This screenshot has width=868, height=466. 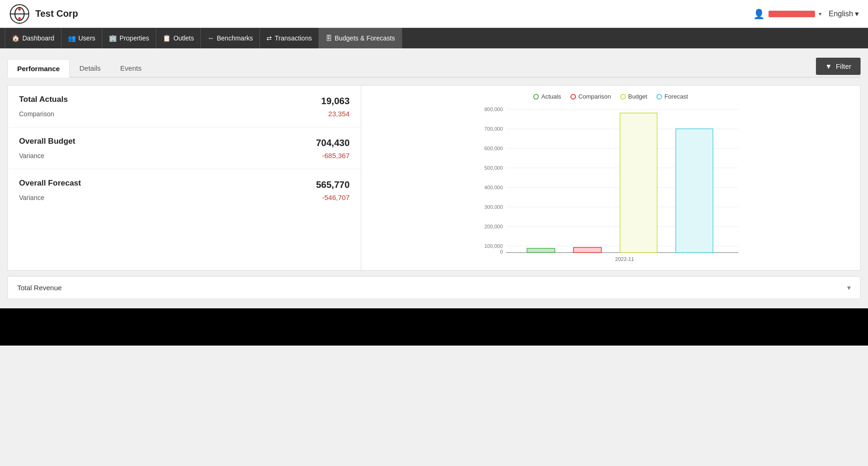 I want to click on svg-text: 200,000, so click(x=494, y=226).